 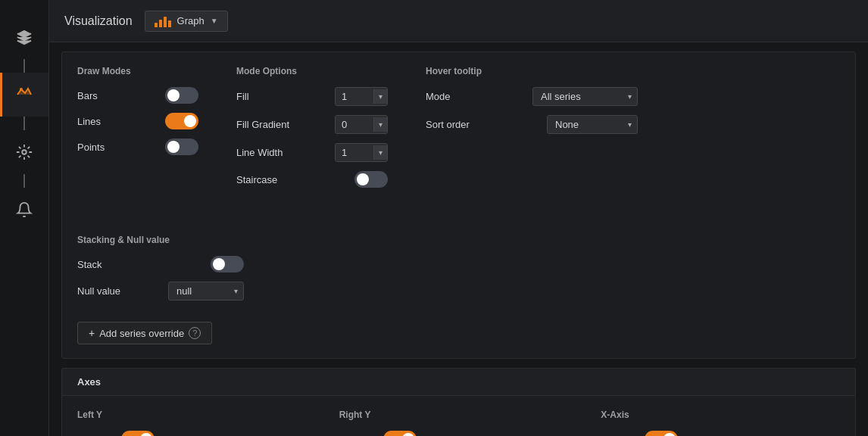 What do you see at coordinates (24, 218) in the screenshot?
I see `sidebar` at bounding box center [24, 218].